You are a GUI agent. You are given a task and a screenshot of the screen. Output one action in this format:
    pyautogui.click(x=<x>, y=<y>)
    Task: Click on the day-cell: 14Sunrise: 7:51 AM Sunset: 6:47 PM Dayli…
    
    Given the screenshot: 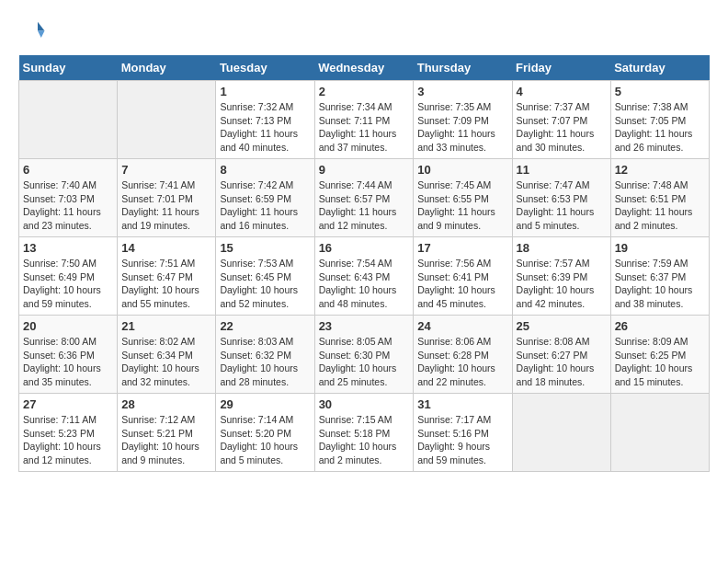 What is the action you would take?
    pyautogui.click(x=167, y=276)
    